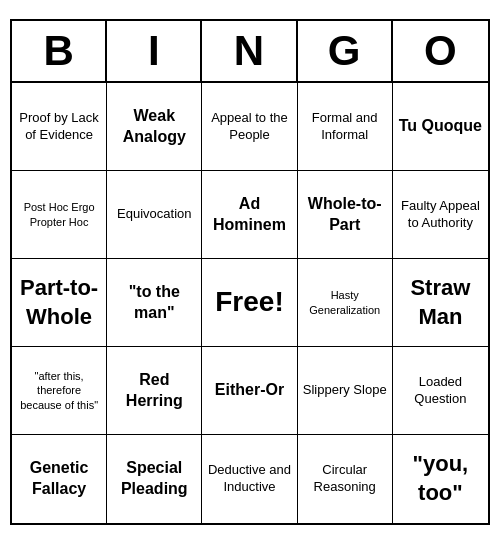 The width and height of the screenshot is (500, 544). Describe the element at coordinates (346, 215) in the screenshot. I see `bingo-cell-8: Whole-to-Part` at that location.